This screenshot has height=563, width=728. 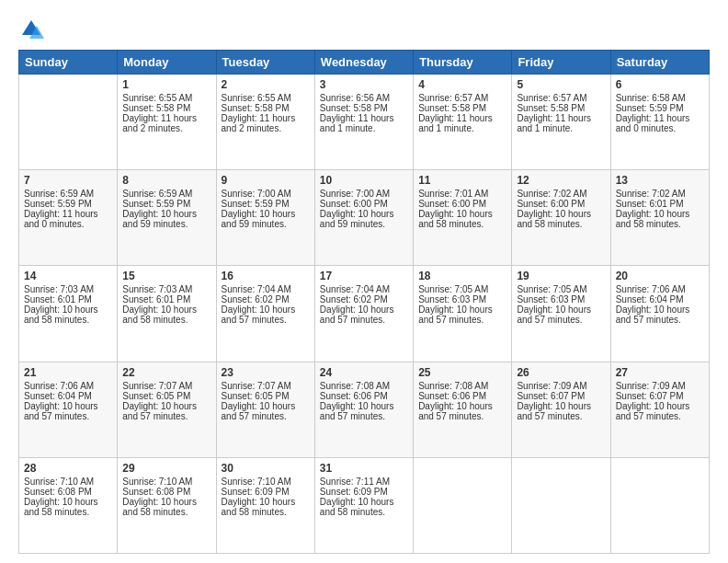 What do you see at coordinates (166, 276) in the screenshot?
I see `day-number: 15` at bounding box center [166, 276].